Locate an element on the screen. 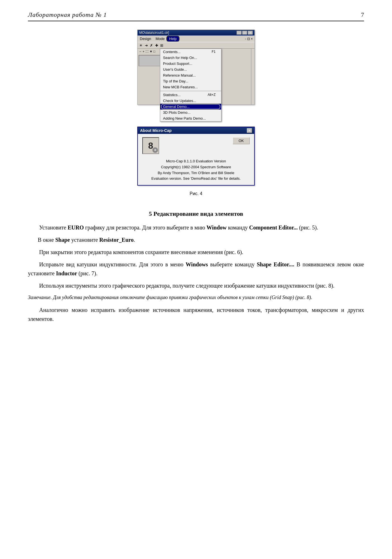  fig4-body: 8 ⚙ OK Micro-Cap 8.1.1.0 Evaluation Vers… is located at coordinates (196, 159).